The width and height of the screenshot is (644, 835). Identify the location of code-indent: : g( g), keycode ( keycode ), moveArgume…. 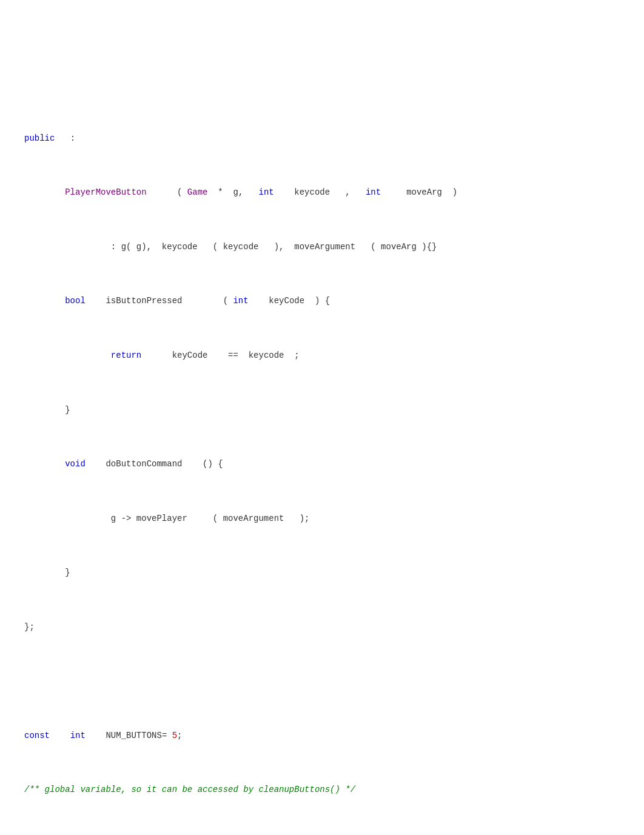
(230, 247).